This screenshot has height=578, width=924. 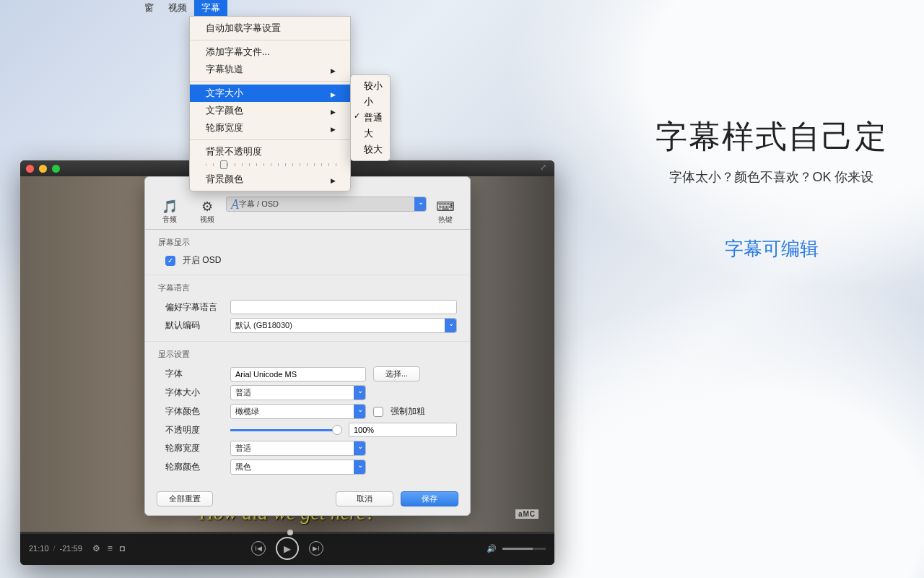 What do you see at coordinates (370, 118) in the screenshot?
I see `size-option-m: 普通` at bounding box center [370, 118].